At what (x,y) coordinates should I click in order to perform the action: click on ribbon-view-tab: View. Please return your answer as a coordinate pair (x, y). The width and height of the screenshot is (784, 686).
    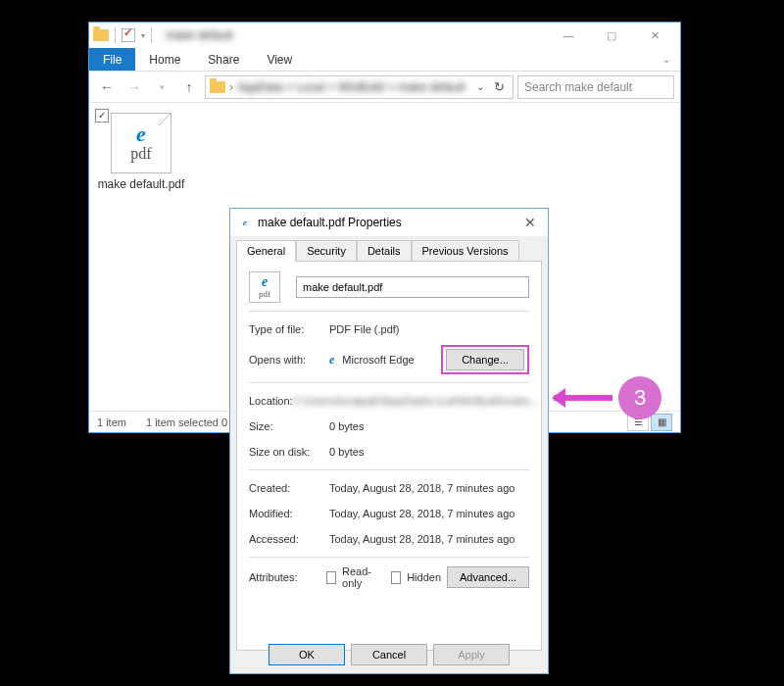
    Looking at the image, I should click on (279, 59).